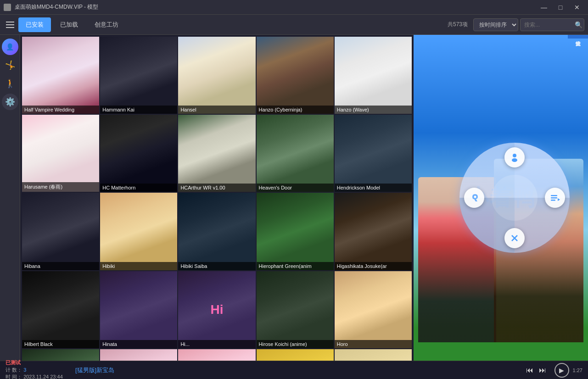 This screenshot has width=588, height=379. Describe the element at coordinates (294, 370) in the screenshot. I see `player-bar: 已测试 计 数： 3 时 间： 2023.11.24 23:44 [猛男版]新宝…` at that location.